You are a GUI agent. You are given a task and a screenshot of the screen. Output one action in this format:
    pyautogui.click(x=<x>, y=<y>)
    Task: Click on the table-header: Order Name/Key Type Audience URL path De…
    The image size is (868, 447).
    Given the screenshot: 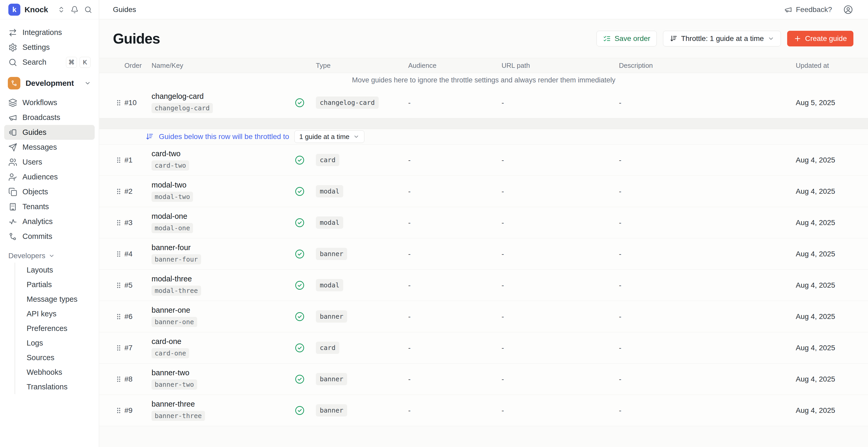 What is the action you would take?
    pyautogui.click(x=484, y=65)
    